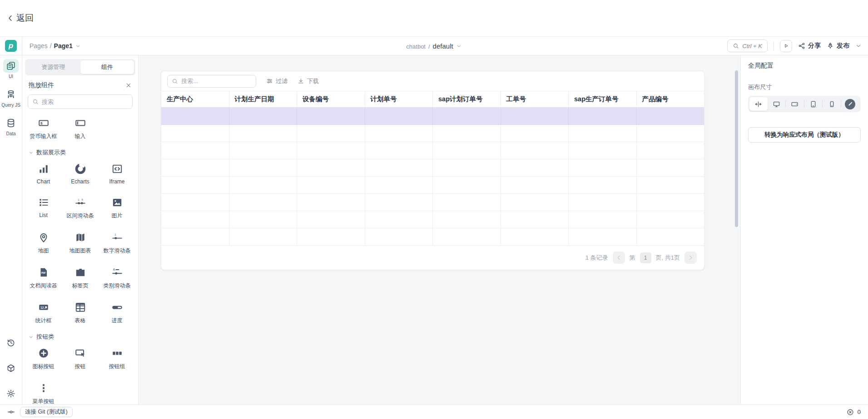  What do you see at coordinates (690, 258) in the screenshot?
I see `next-page-button` at bounding box center [690, 258].